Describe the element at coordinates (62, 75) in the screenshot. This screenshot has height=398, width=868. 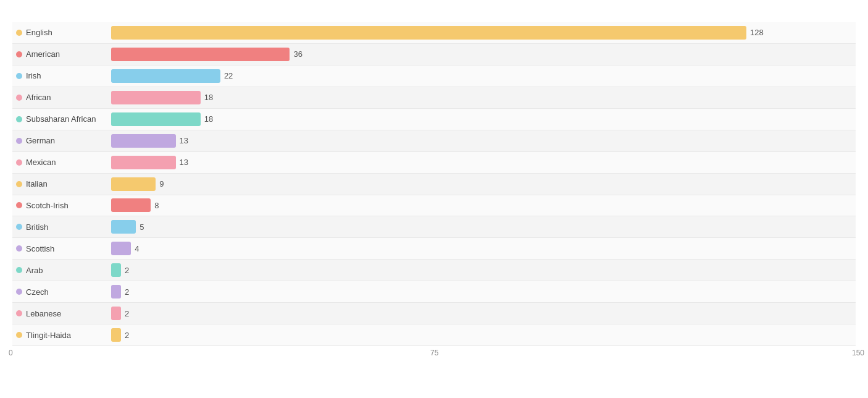
I see `bar-label: Irish` at that location.